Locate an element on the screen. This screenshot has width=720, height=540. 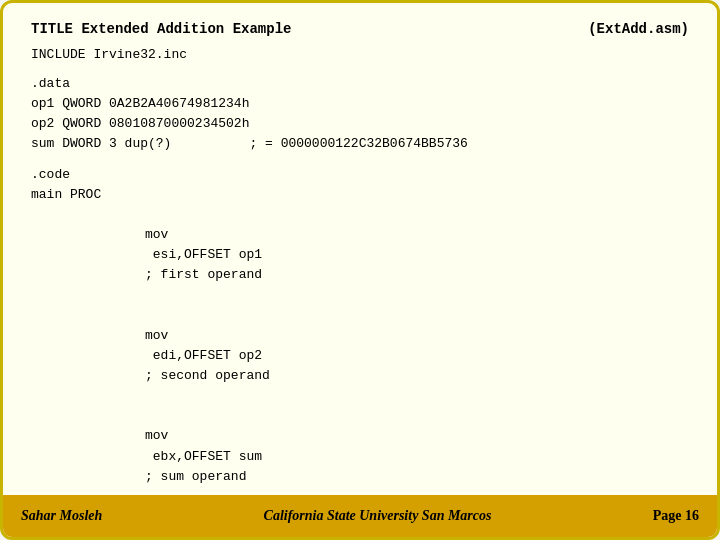
comment-2: ; sum operand is located at coordinates (196, 476).